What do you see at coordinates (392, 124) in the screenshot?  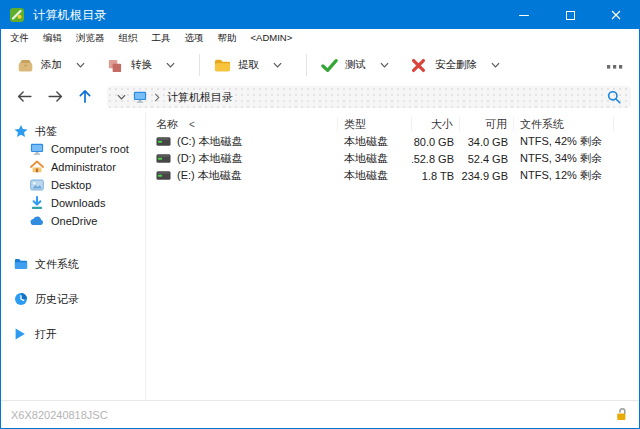 I see `list-header: 名称 < 类型 大小 可用 文件系统` at bounding box center [392, 124].